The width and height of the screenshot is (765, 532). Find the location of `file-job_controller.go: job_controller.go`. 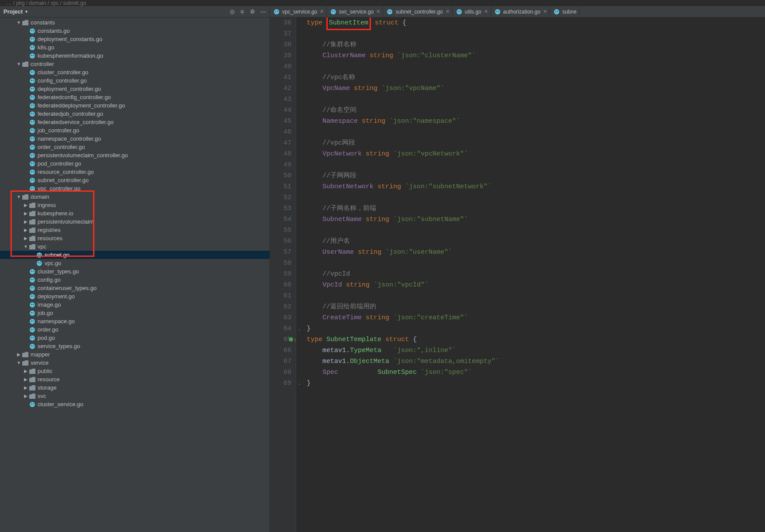

file-job_controller.go: job_controller.go is located at coordinates (135, 130).